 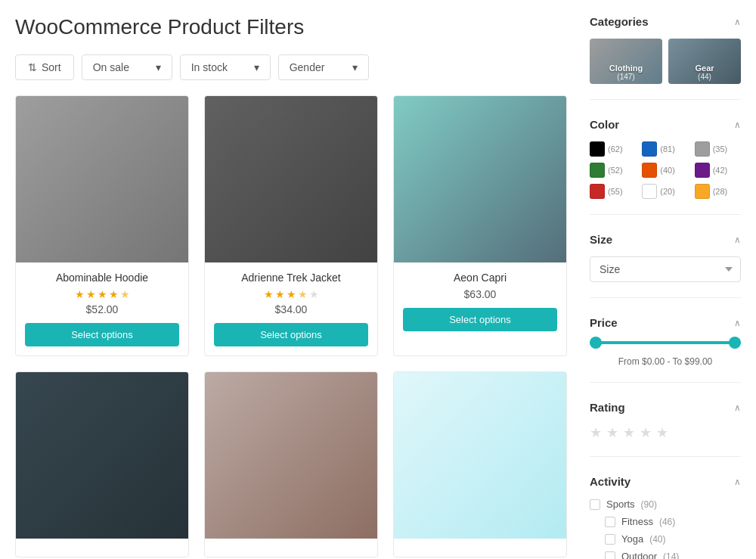 I want to click on categories-header: Categories ∧, so click(x=665, y=21).